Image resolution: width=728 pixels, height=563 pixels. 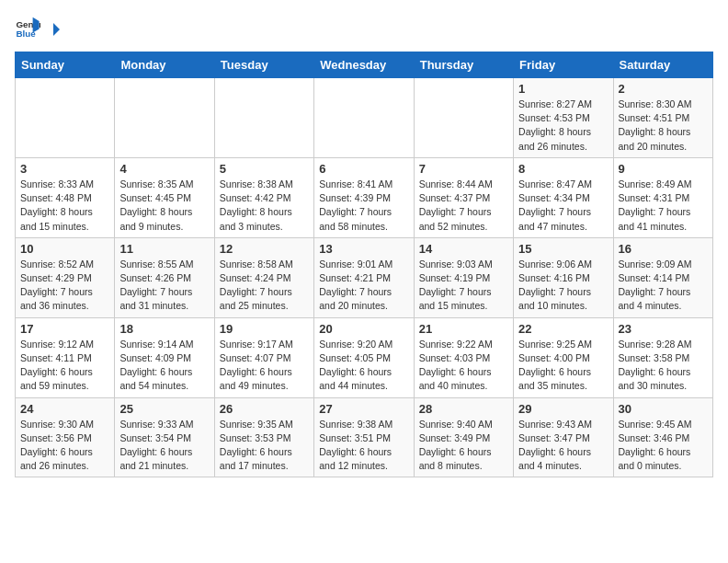 What do you see at coordinates (664, 169) in the screenshot?
I see `day-number: 9` at bounding box center [664, 169].